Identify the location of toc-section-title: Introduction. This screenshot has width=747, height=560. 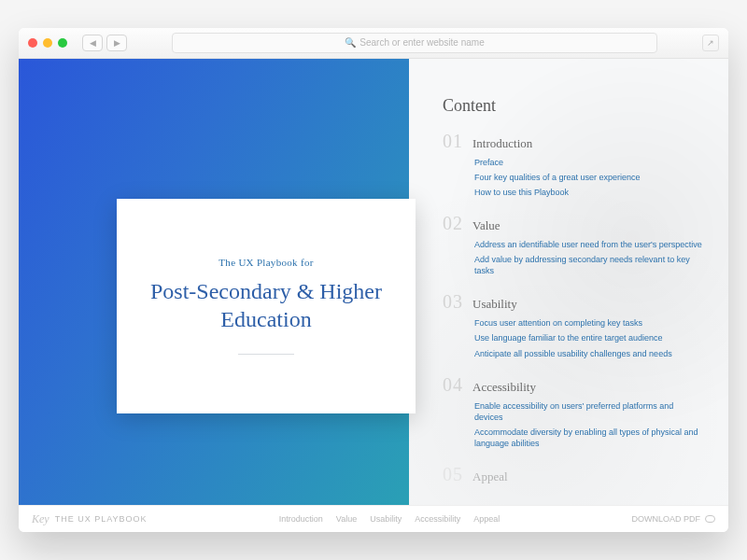
(502, 144).